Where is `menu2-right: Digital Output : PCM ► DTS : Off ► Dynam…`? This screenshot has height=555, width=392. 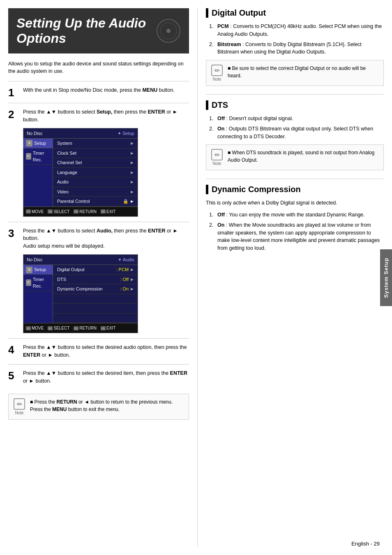 menu2-right: Digital Output : PCM ► DTS : Off ► Dynam… is located at coordinates (95, 294).